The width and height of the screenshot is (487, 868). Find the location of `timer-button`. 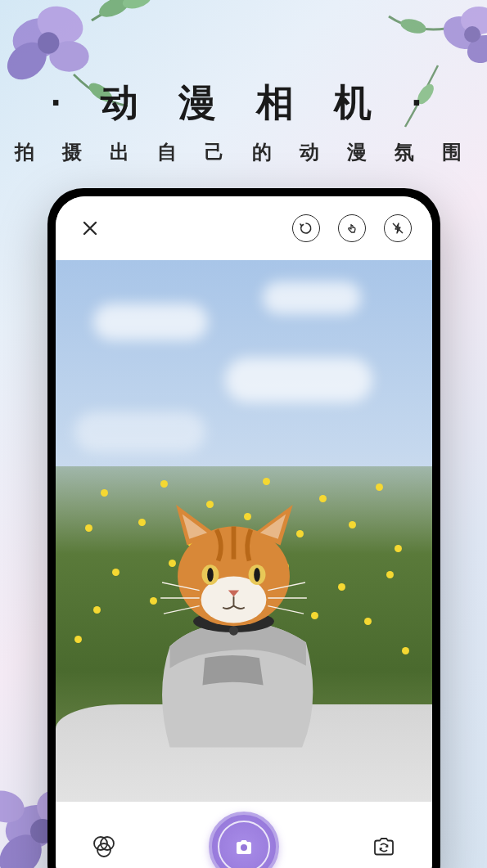

timer-button is located at coordinates (306, 228).